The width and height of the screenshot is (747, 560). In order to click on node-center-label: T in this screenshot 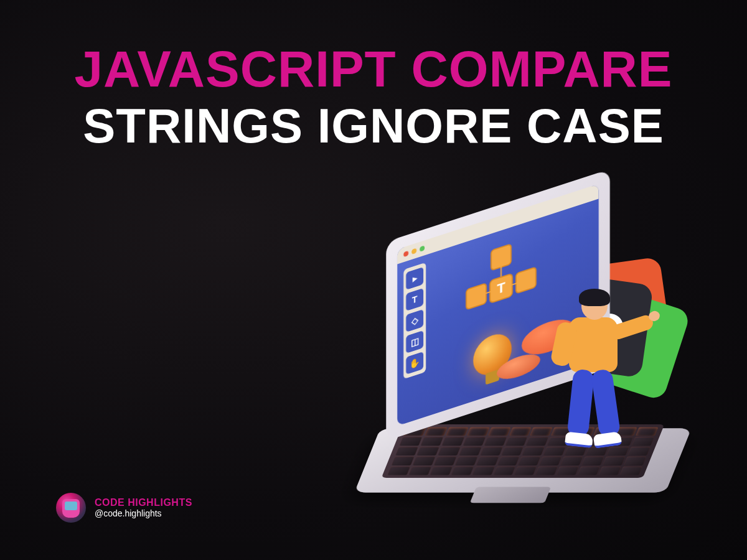, I will do `click(501, 288)`.